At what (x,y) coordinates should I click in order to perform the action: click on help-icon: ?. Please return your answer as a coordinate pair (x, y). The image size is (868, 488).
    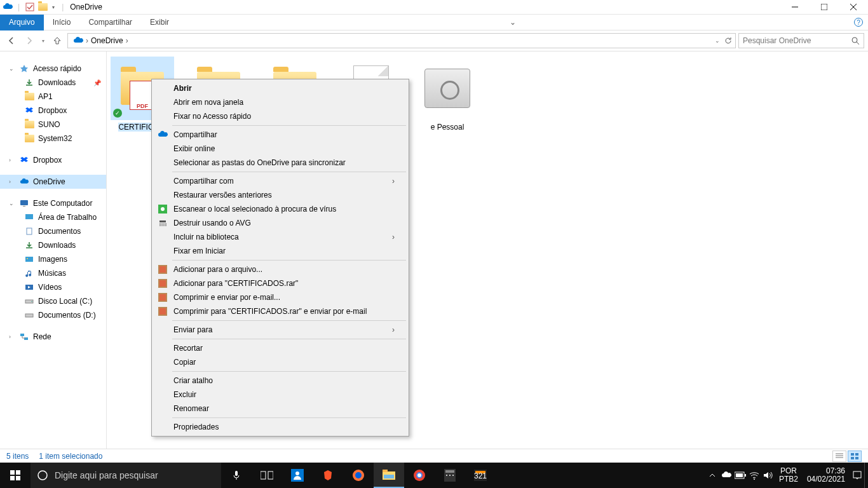
    Looking at the image, I should click on (858, 22).